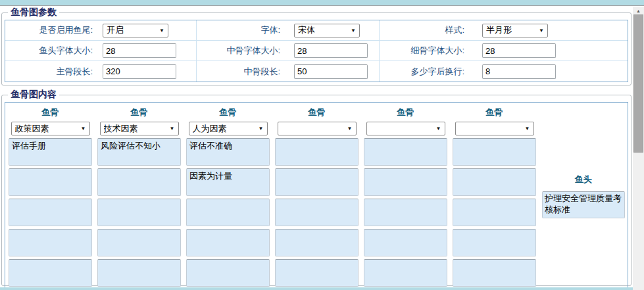 Image resolution: width=644 pixels, height=290 pixels. Describe the element at coordinates (50, 152) in the screenshot. I see `bone-item-textarea: 评估手册` at that location.